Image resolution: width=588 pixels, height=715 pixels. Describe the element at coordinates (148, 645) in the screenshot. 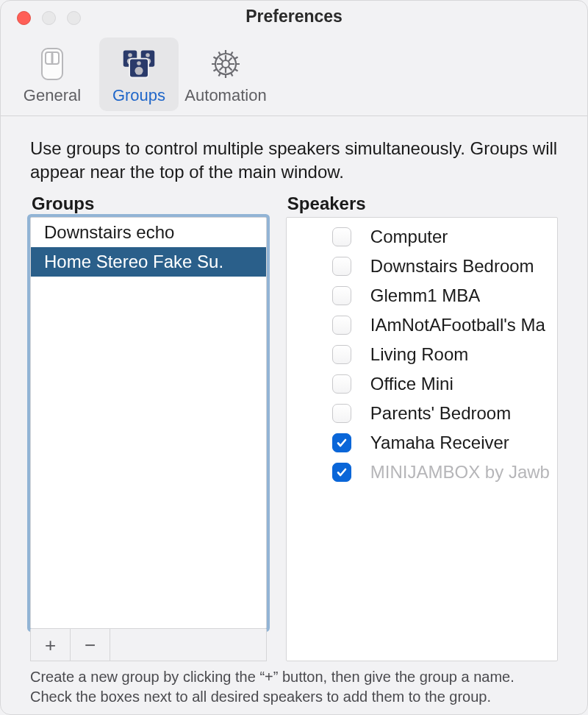

I see `groups-bottombar: + −` at that location.